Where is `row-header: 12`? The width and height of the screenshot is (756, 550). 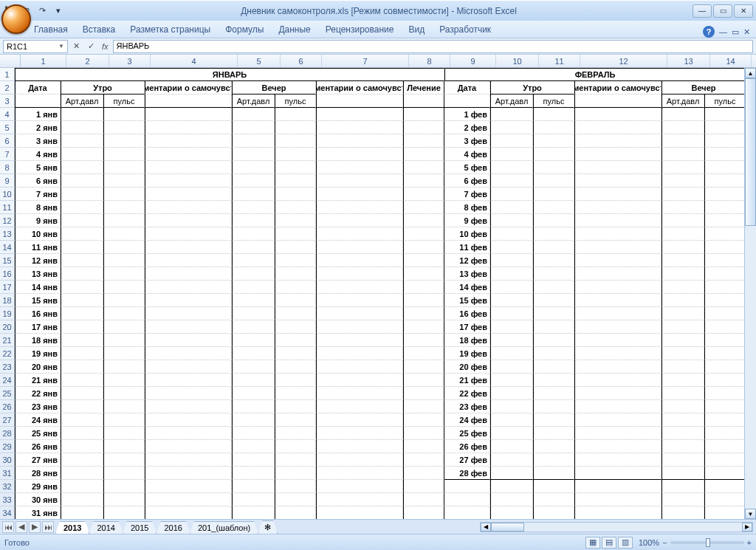 row-header: 12 is located at coordinates (7, 221).